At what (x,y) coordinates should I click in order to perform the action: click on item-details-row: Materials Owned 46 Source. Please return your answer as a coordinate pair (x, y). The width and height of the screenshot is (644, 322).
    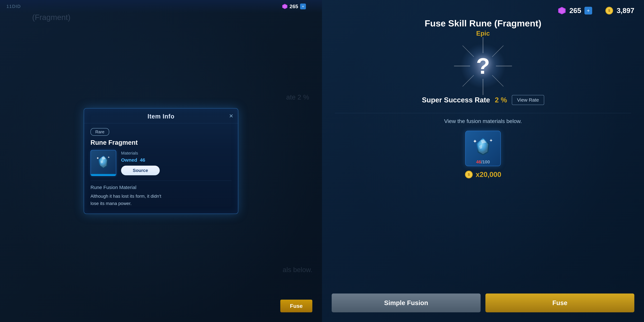
    Looking at the image, I should click on (161, 163).